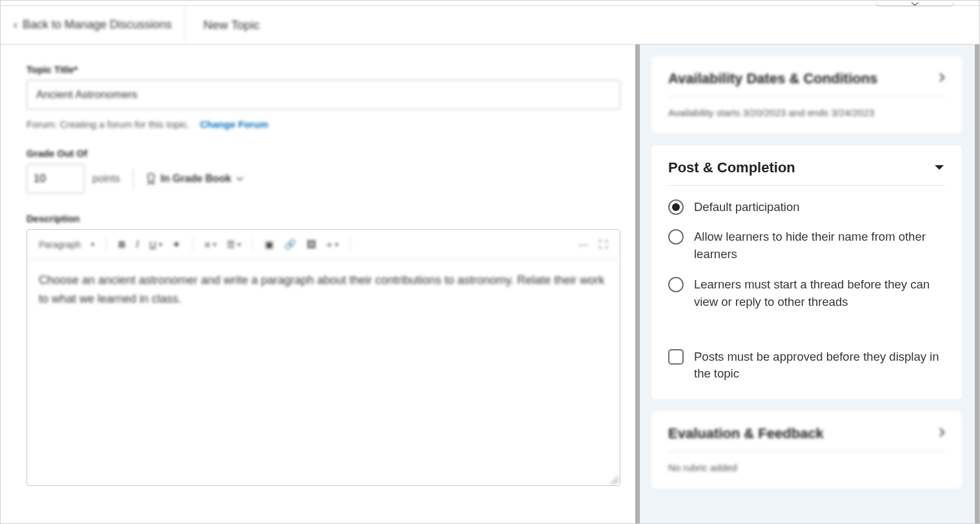 Image resolution: width=980 pixels, height=524 pixels. I want to click on italic-button: I, so click(137, 244).